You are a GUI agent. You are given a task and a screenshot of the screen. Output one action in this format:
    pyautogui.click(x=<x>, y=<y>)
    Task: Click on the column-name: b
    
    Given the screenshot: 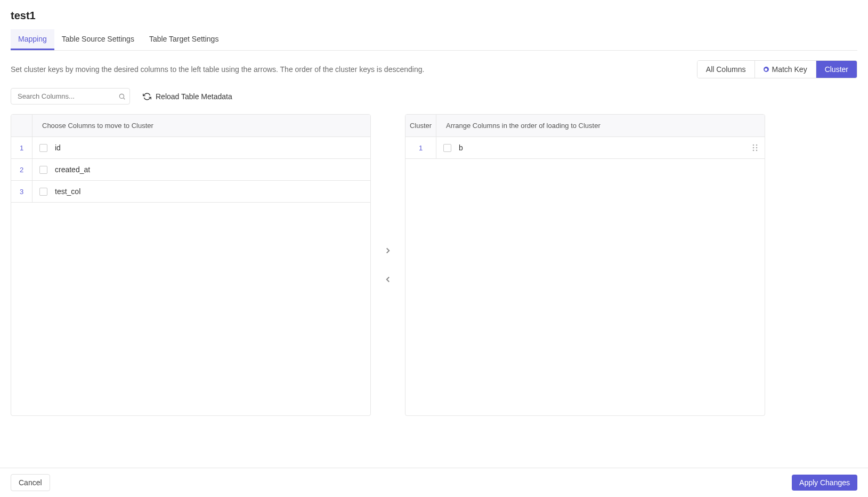 What is the action you would take?
    pyautogui.click(x=602, y=148)
    